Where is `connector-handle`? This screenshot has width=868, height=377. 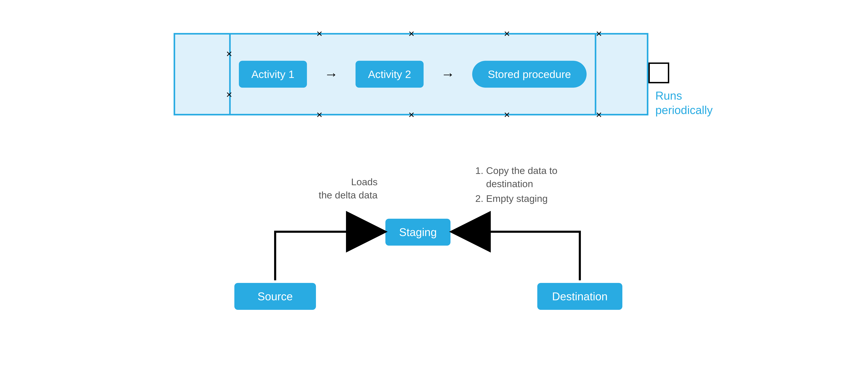 connector-handle is located at coordinates (659, 73).